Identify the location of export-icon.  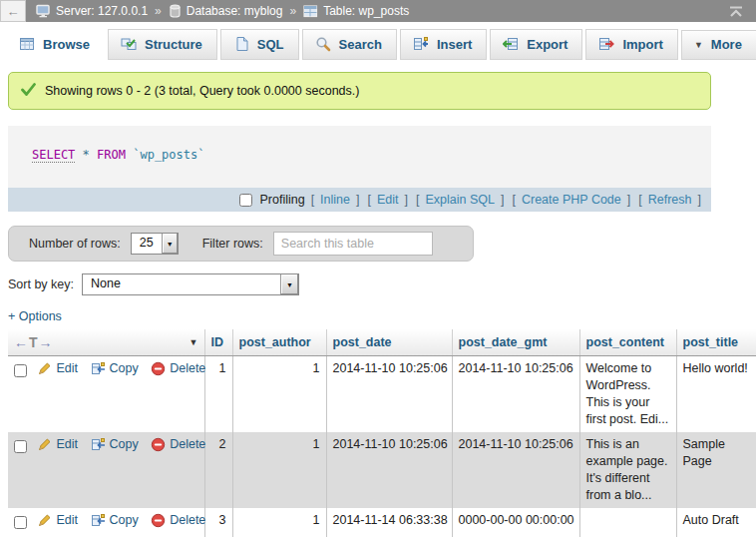
(511, 44).